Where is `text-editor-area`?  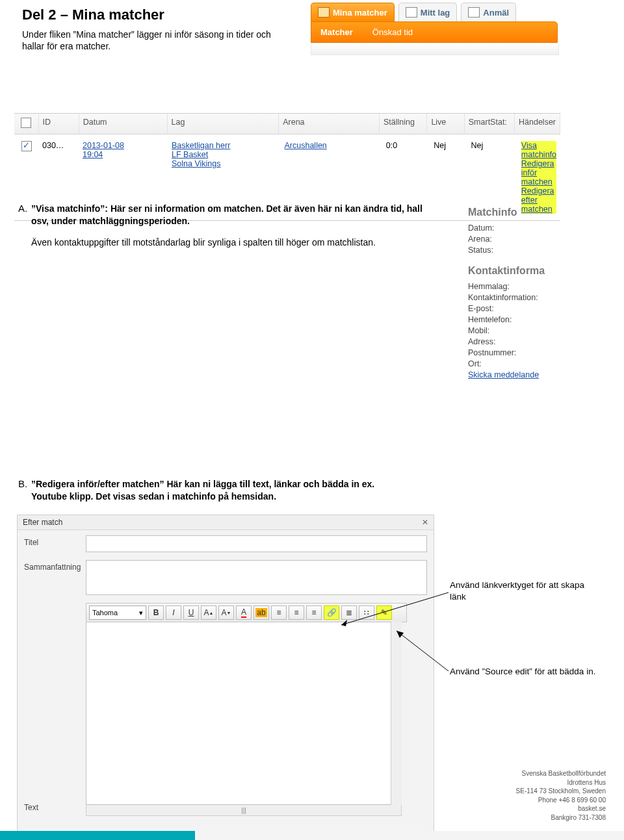 text-editor-area is located at coordinates (244, 713).